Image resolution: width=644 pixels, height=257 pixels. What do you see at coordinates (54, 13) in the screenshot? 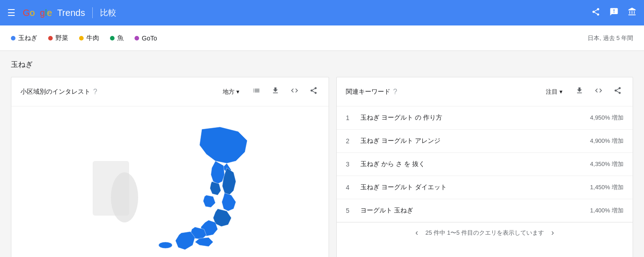
I see `google-logo: Google Trends` at bounding box center [54, 13].